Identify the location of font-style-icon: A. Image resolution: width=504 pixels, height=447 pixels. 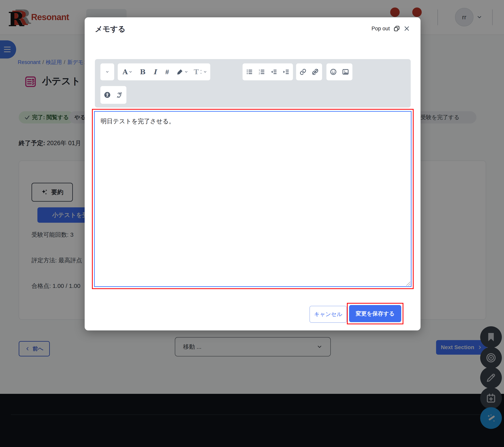
(128, 72).